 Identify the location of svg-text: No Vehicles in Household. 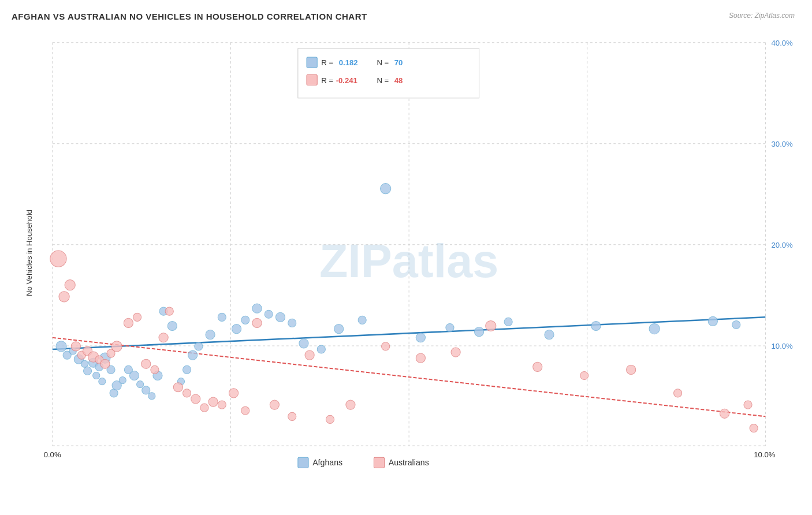
(29, 253).